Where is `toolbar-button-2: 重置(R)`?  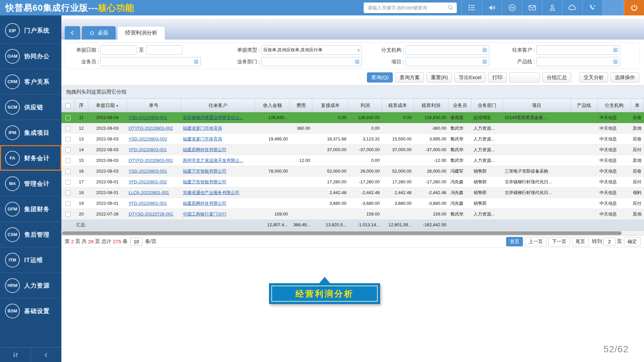
toolbar-button-2: 重置(R) is located at coordinates (439, 77).